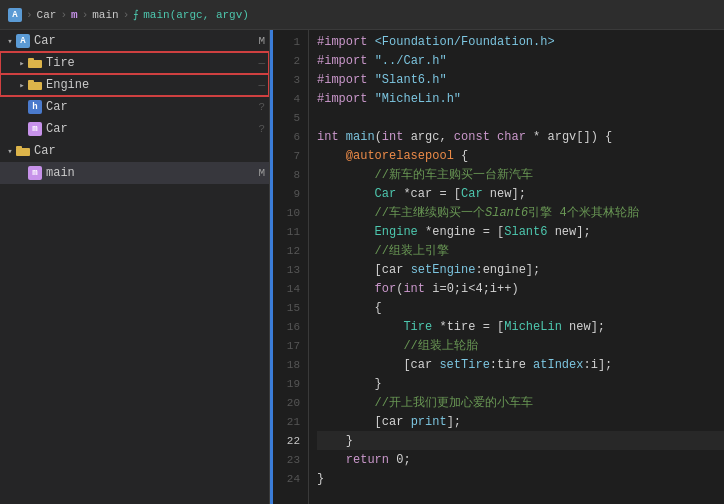  I want to click on line-num-20: 20, so click(290, 402).